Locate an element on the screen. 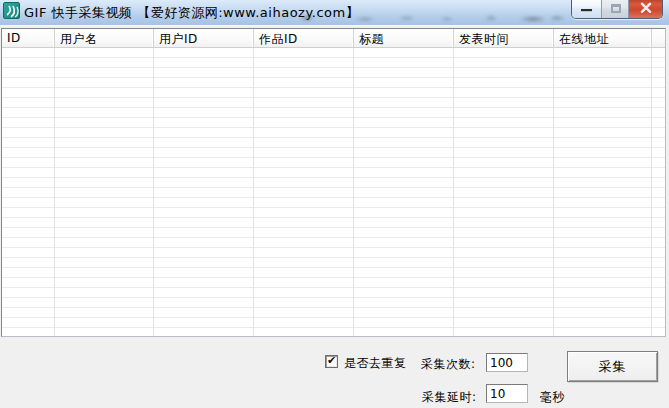 The width and height of the screenshot is (669, 408). column-header-1: ID is located at coordinates (28, 38).